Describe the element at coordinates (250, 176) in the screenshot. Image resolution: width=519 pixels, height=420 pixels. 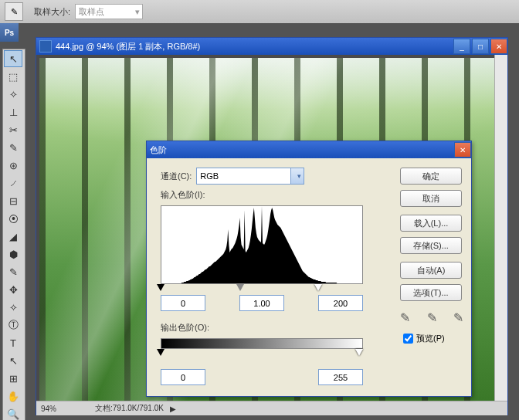
I see `channel-select: RGB` at that location.